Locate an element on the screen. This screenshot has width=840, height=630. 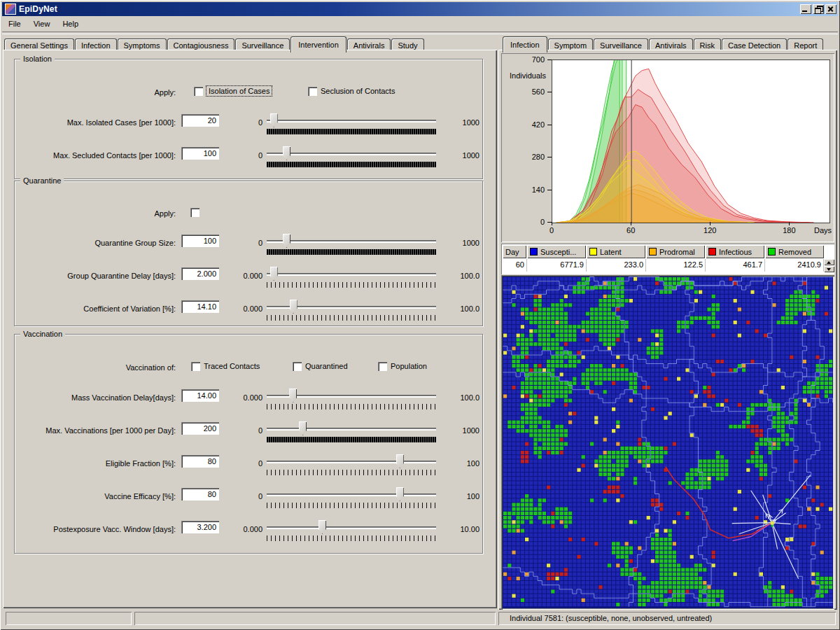
column-header-infectious: Infectious is located at coordinates (735, 252).